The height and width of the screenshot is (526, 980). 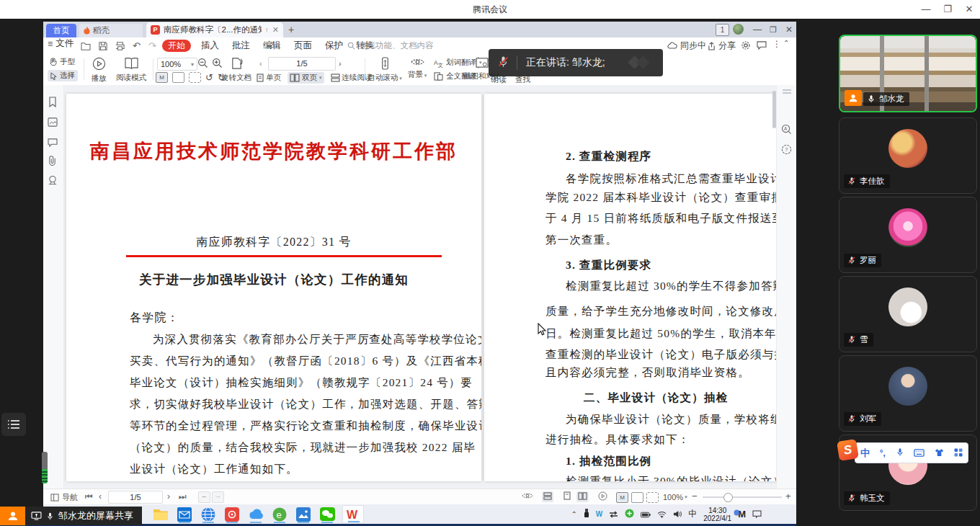 I want to click on sogou-ime-bar: 中 °,, so click(x=912, y=453).